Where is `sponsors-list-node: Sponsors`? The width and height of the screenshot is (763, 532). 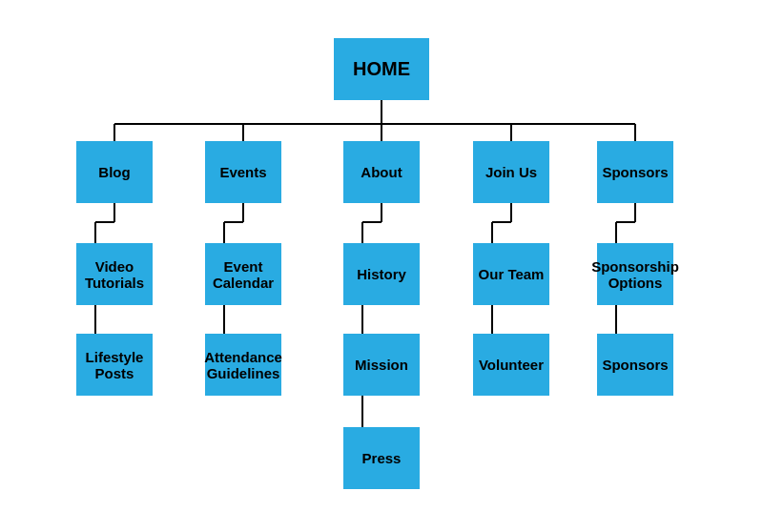 sponsors-list-node: Sponsors is located at coordinates (635, 364).